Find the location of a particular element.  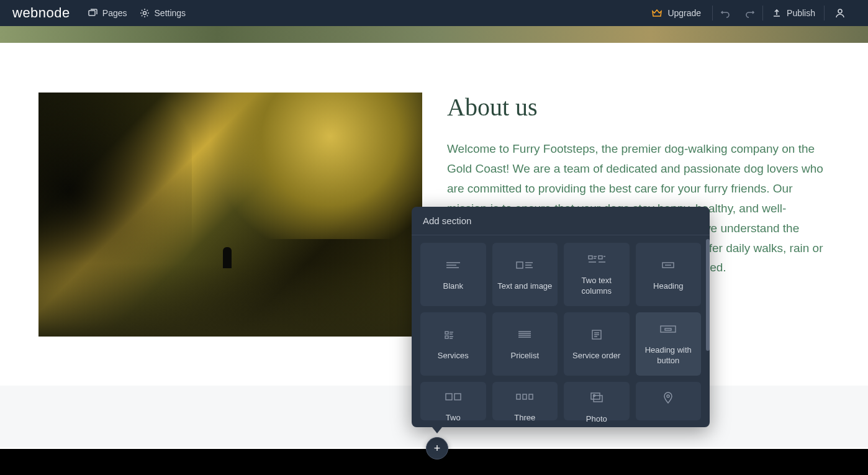

upgrade-button: Upgrade is located at coordinates (676, 13).